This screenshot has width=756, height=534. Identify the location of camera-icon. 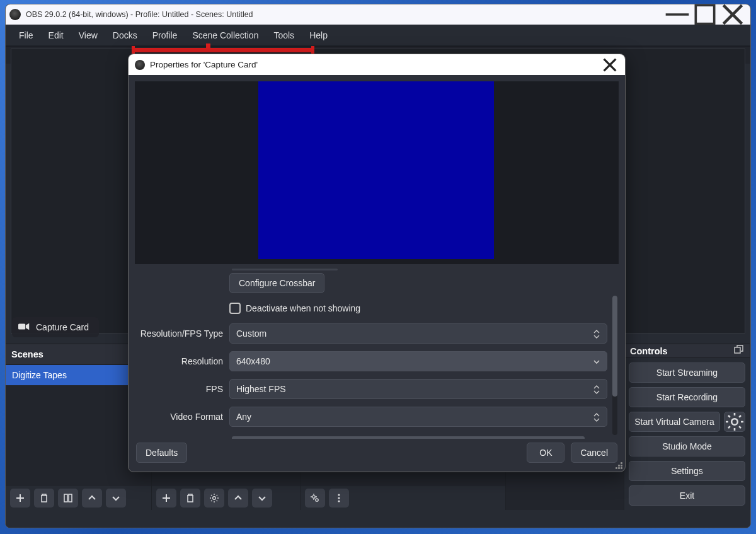
(24, 328).